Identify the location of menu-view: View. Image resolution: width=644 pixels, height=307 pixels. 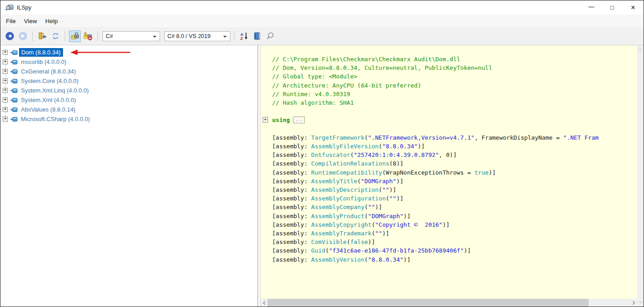
(31, 21).